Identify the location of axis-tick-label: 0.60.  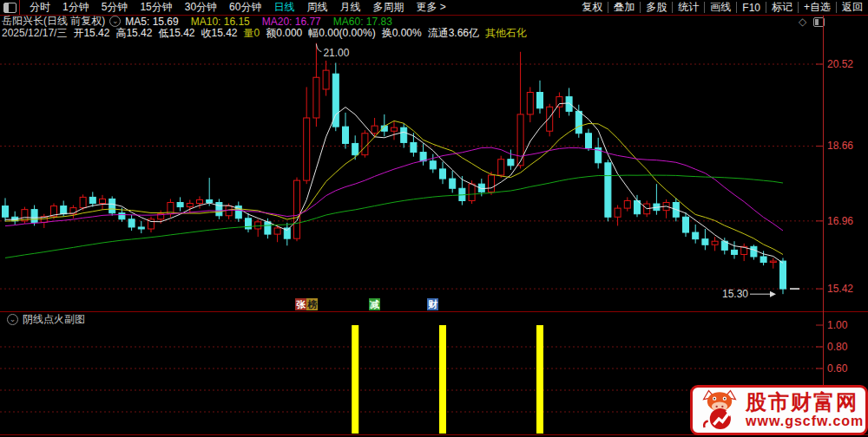
(847, 369).